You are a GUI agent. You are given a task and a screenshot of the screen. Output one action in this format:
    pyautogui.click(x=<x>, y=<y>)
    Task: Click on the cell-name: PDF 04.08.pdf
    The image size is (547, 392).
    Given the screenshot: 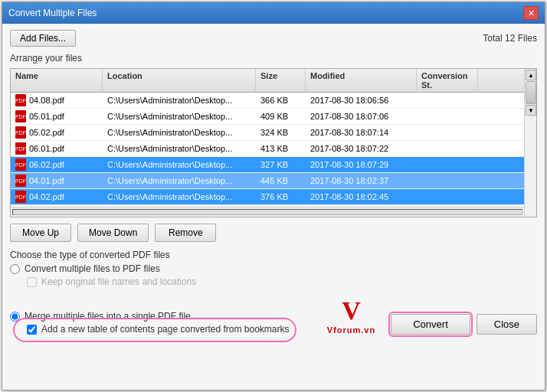 What is the action you would take?
    pyautogui.click(x=57, y=100)
    